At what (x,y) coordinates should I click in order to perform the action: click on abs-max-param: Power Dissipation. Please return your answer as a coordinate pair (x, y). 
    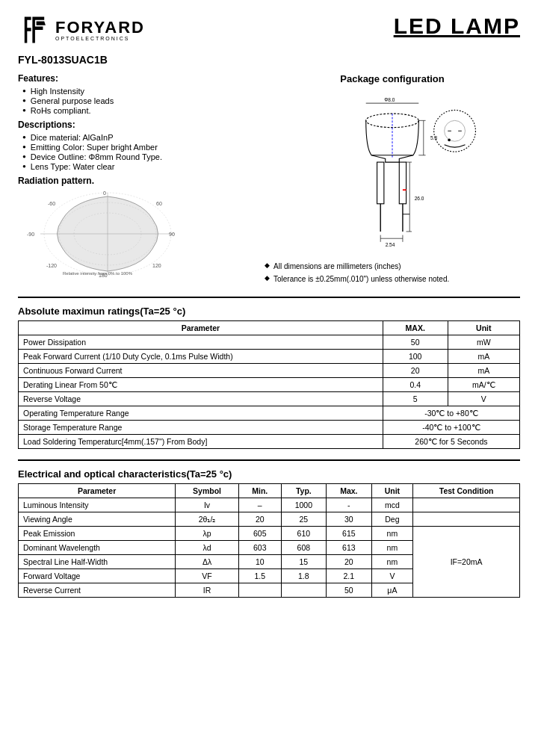
    Looking at the image, I should click on (201, 342).